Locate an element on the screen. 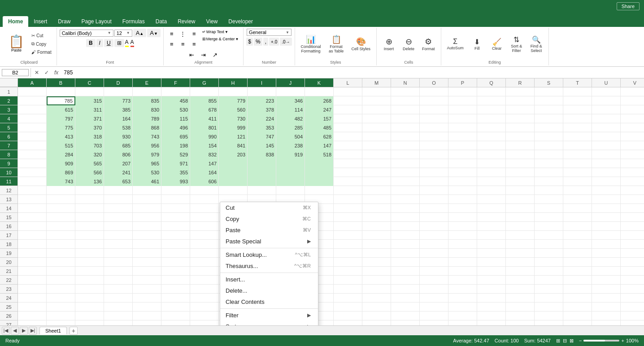  list-item: 355 is located at coordinates (176, 173).